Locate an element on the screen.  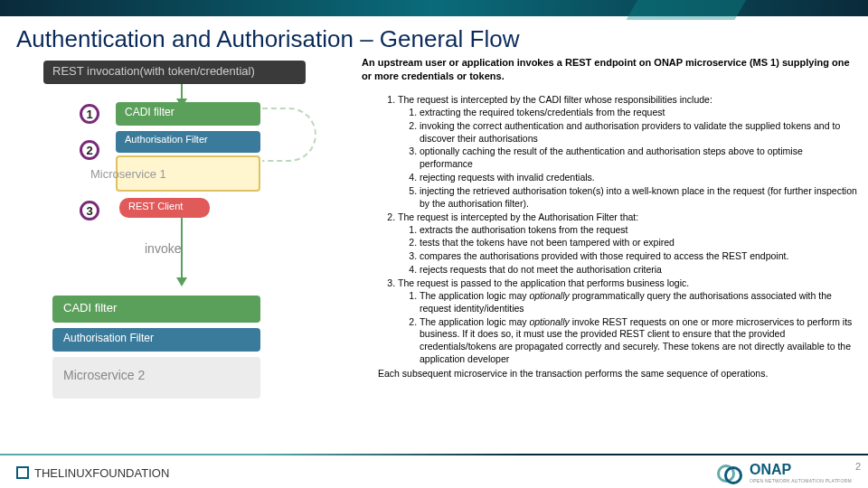
cadi-filter-box-1: CADI filter is located at coordinates (188, 114).